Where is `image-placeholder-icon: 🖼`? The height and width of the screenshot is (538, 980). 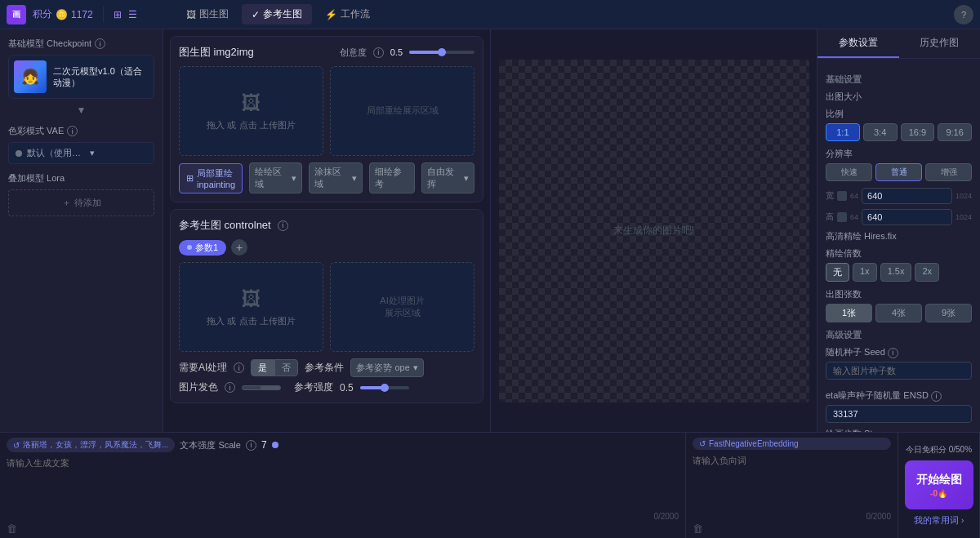
image-placeholder-icon: 🖼 is located at coordinates (252, 103).